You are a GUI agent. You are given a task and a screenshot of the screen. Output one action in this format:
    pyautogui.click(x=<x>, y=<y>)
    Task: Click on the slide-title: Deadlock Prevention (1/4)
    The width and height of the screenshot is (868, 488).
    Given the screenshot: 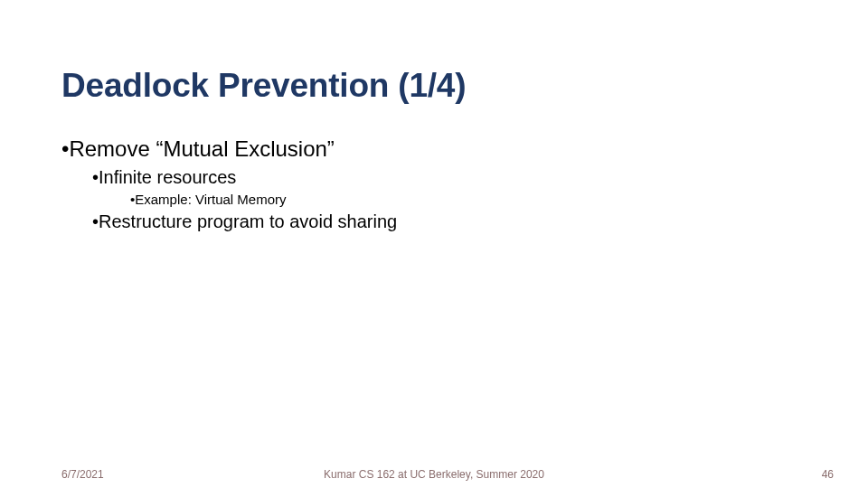 What is the action you would take?
    pyautogui.click(x=264, y=86)
    